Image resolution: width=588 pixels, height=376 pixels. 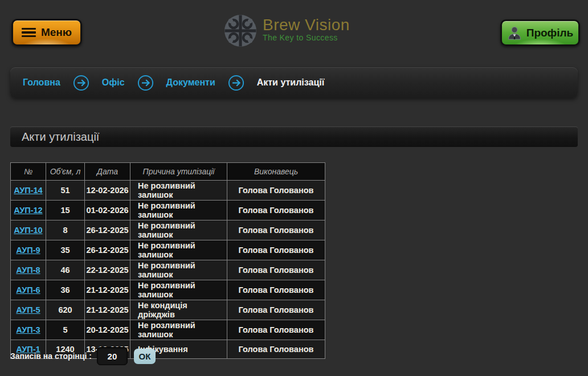 What do you see at coordinates (168, 251) in the screenshot?
I see `table-row: АУП-9 35 26-12-2025 Не розливний залишок…` at bounding box center [168, 251].